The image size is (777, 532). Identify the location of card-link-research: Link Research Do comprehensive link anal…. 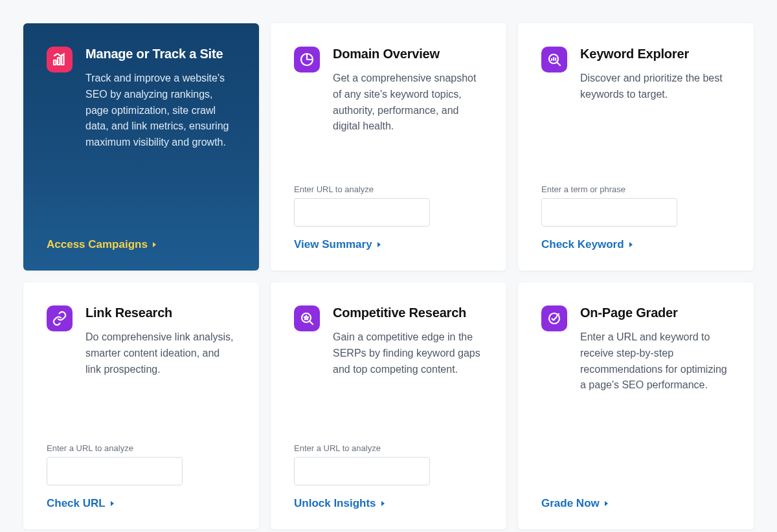
(141, 406).